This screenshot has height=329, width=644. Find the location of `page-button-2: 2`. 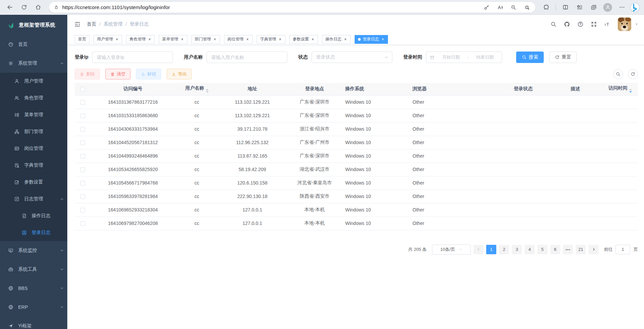

page-button-2: 2 is located at coordinates (504, 250).